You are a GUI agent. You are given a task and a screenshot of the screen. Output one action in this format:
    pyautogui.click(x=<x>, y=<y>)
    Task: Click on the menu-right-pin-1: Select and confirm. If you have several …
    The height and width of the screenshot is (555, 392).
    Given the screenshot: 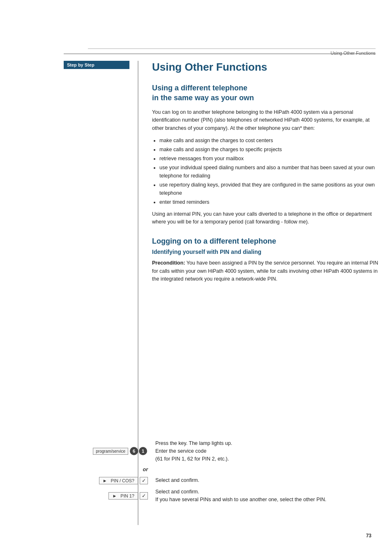 What is the action you would take?
    pyautogui.click(x=264, y=496)
    